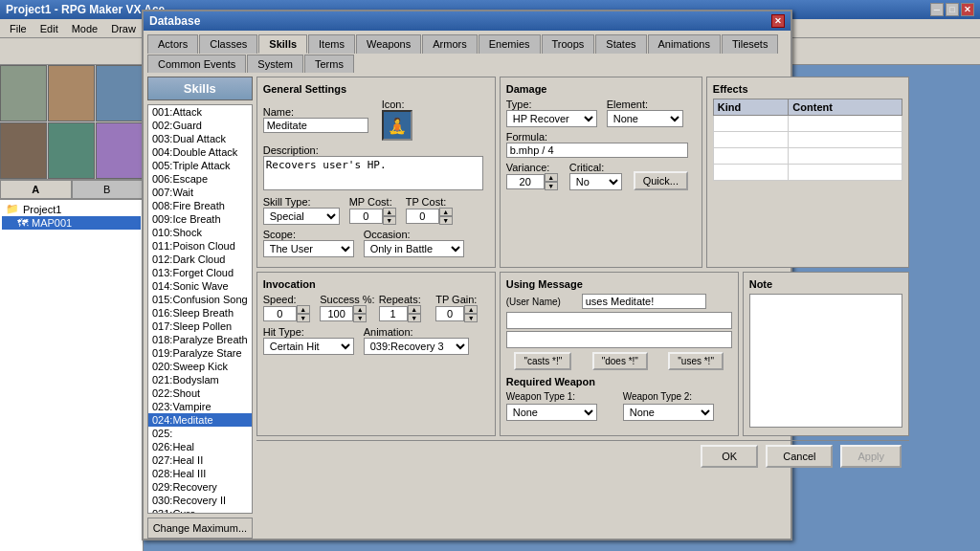  What do you see at coordinates (450, 44) in the screenshot?
I see `tab-armors: Armors` at bounding box center [450, 44].